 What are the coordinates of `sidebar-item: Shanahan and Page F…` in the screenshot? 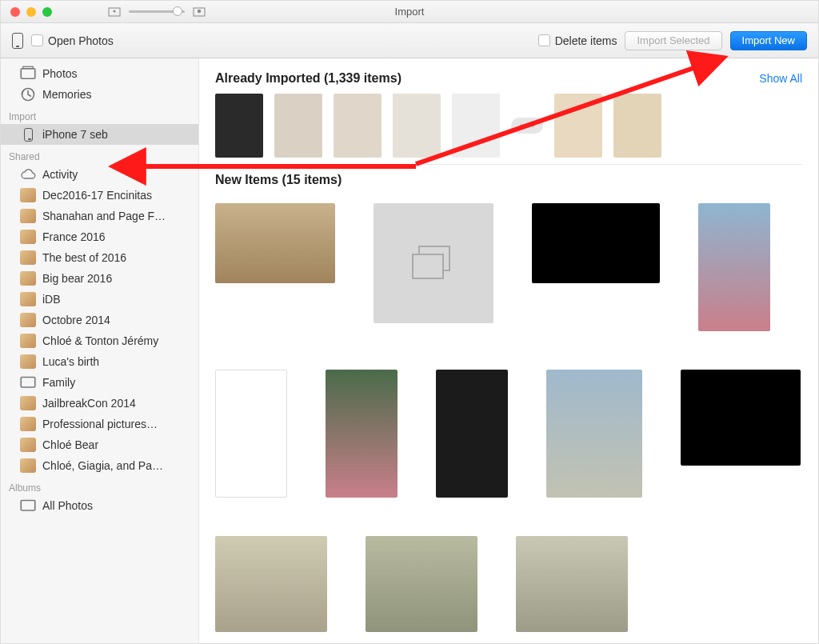 It's located at (99, 216).